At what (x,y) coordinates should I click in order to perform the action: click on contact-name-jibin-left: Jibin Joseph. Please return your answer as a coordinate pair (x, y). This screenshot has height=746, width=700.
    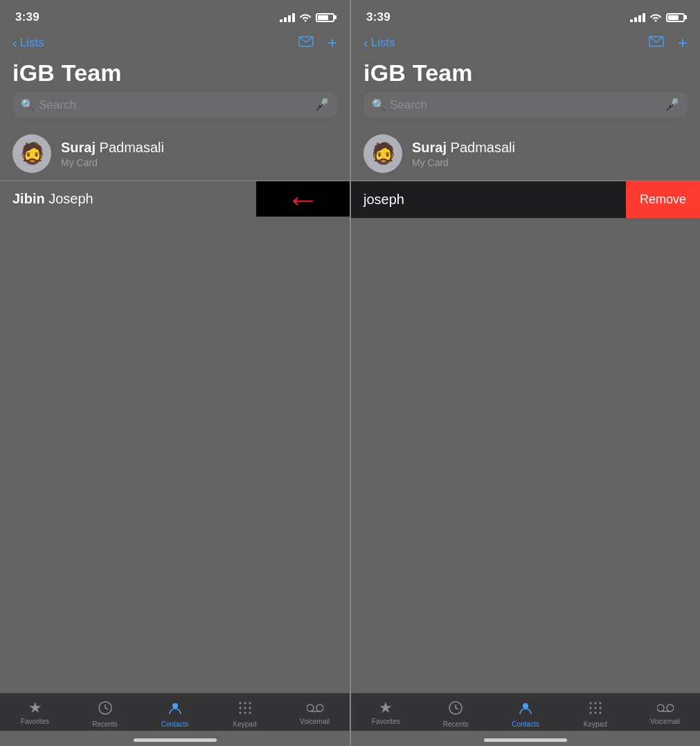
    Looking at the image, I should click on (53, 199).